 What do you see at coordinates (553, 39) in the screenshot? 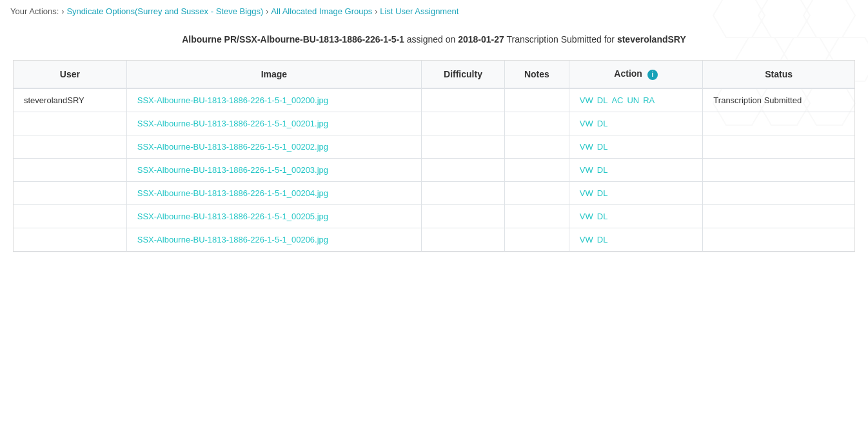
I see `status-desc: Transcription Submitted` at bounding box center [553, 39].